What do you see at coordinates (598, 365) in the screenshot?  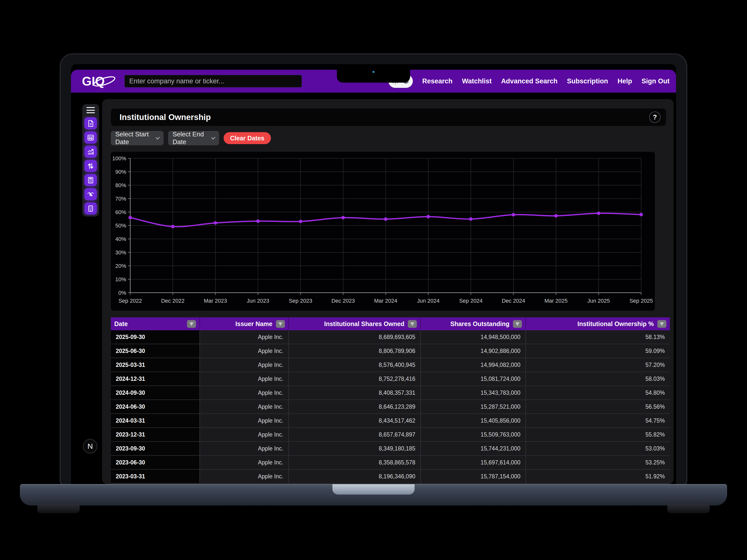 I see `ownership-pct-cell: 57.20%` at bounding box center [598, 365].